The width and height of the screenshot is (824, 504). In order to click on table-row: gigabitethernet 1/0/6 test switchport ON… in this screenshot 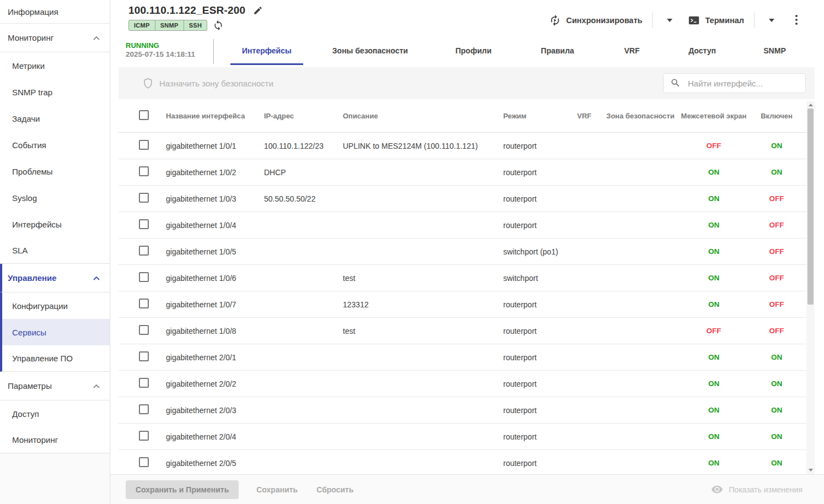, I will do `click(462, 278)`.